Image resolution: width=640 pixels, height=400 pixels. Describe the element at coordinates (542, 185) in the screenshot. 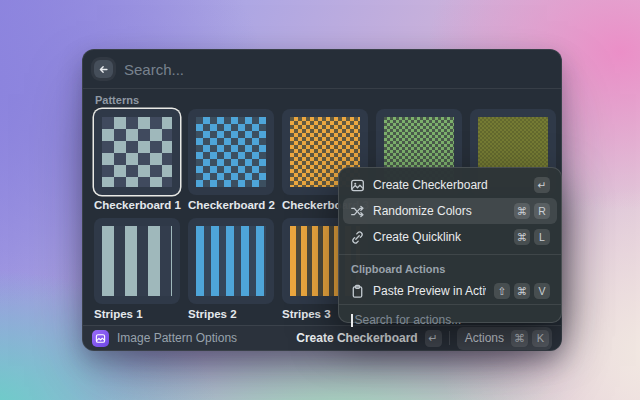

I see `menu-item-shortcut: ↵` at that location.